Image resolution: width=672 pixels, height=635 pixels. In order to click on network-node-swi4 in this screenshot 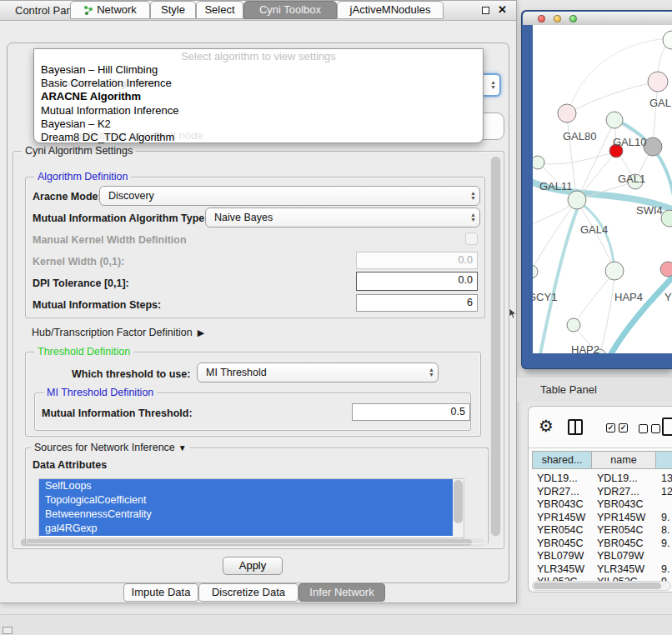, I will do `click(667, 218)`.